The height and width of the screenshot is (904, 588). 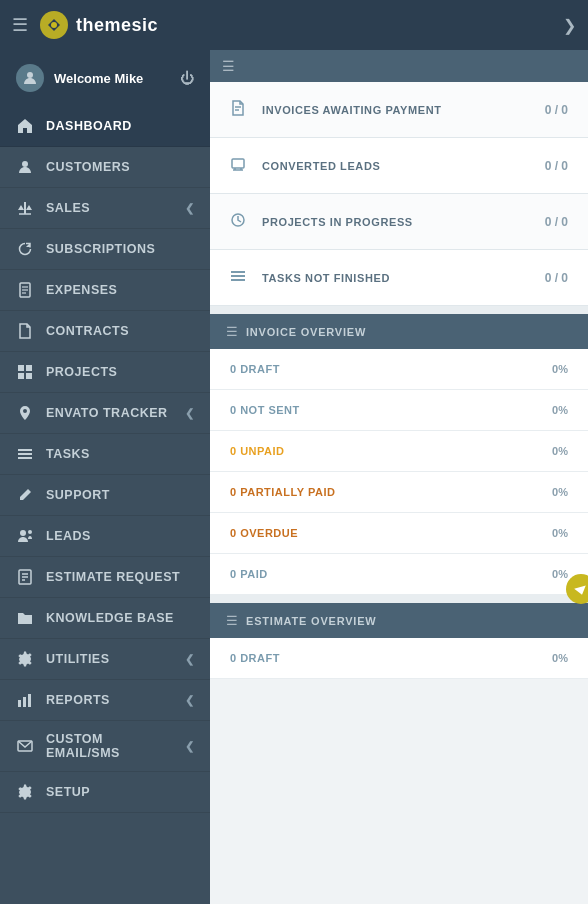 I want to click on sidebar-item-reports: REPORTS ❮, so click(x=105, y=700).